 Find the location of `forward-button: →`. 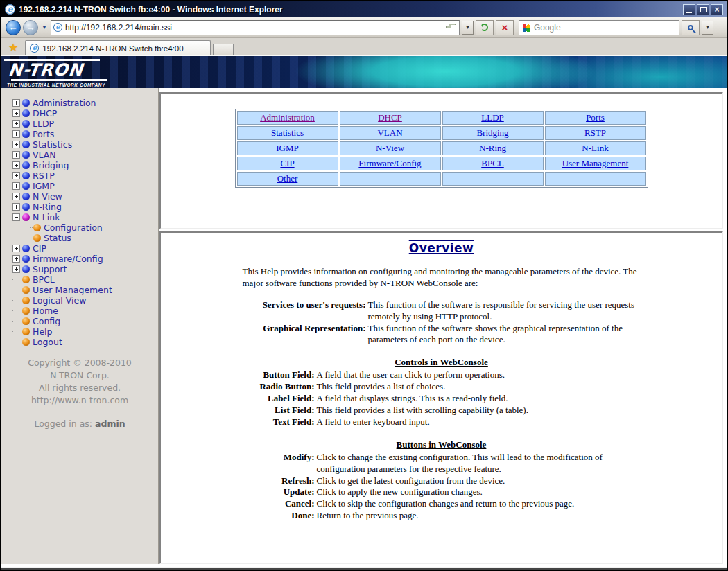

forward-button: → is located at coordinates (31, 28).